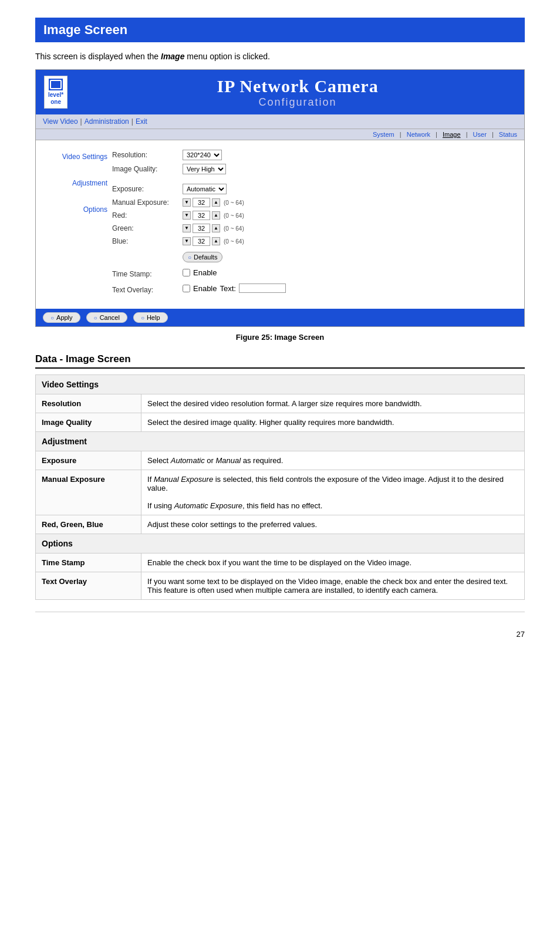 The height and width of the screenshot is (945, 560). I want to click on blue-input, so click(201, 241).